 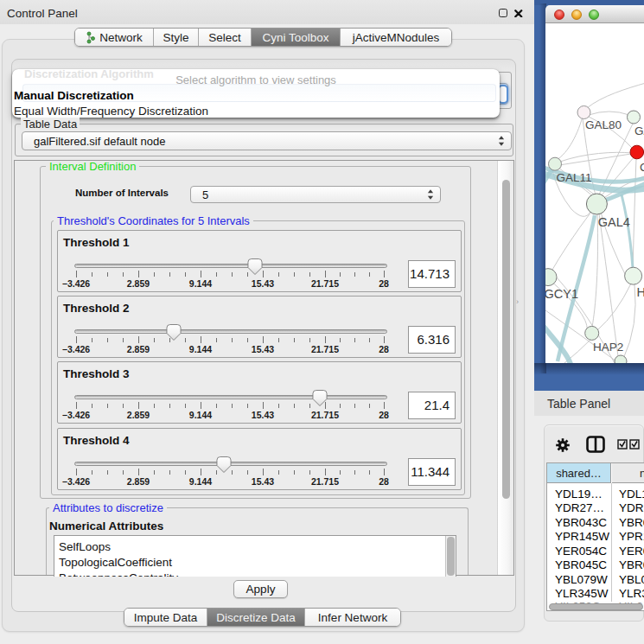 I want to click on svg-text: GAL11, so click(x=574, y=178).